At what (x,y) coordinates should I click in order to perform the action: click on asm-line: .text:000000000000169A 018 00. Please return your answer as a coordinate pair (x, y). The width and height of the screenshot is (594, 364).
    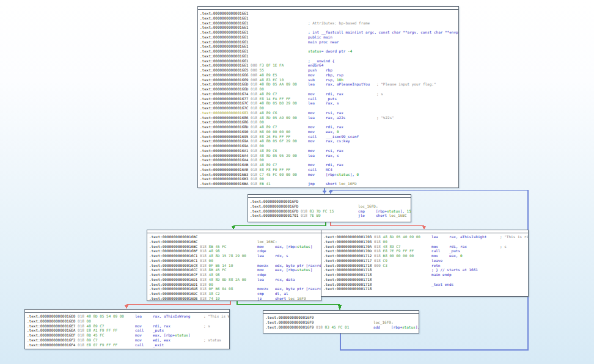
    Looking at the image, I should click on (329, 146).